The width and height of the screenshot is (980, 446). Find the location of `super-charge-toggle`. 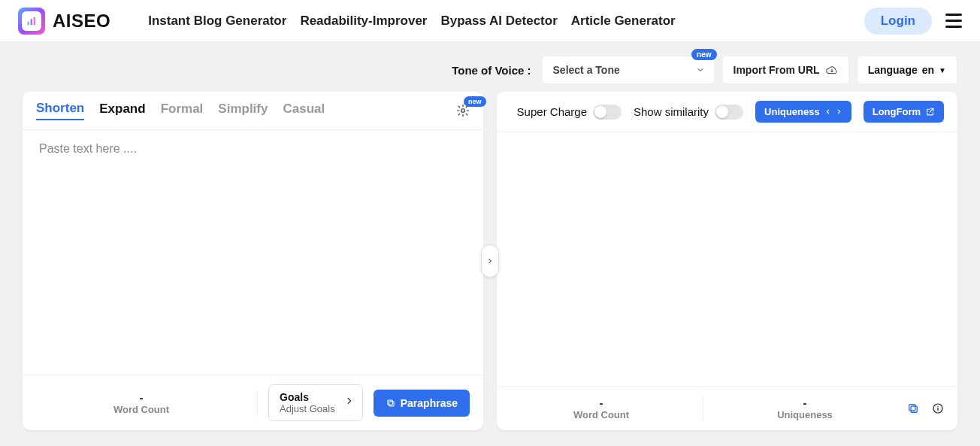

super-charge-toggle is located at coordinates (607, 112).